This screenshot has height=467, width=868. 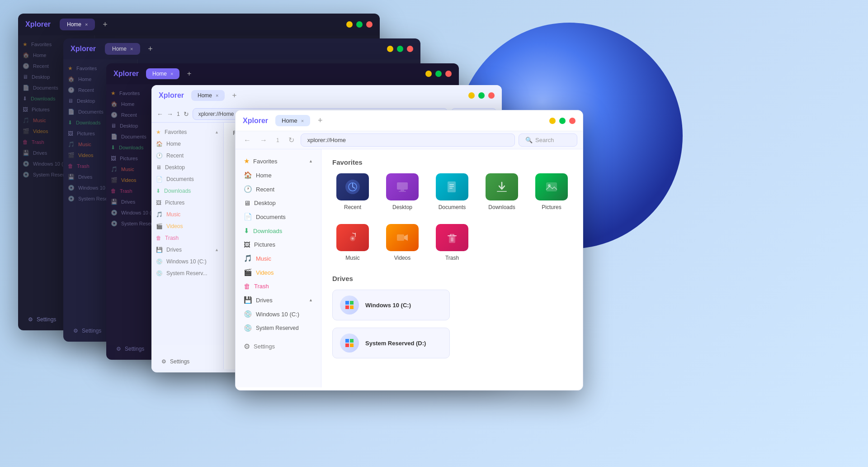 I want to click on close-btn-w4, so click(x=491, y=95).